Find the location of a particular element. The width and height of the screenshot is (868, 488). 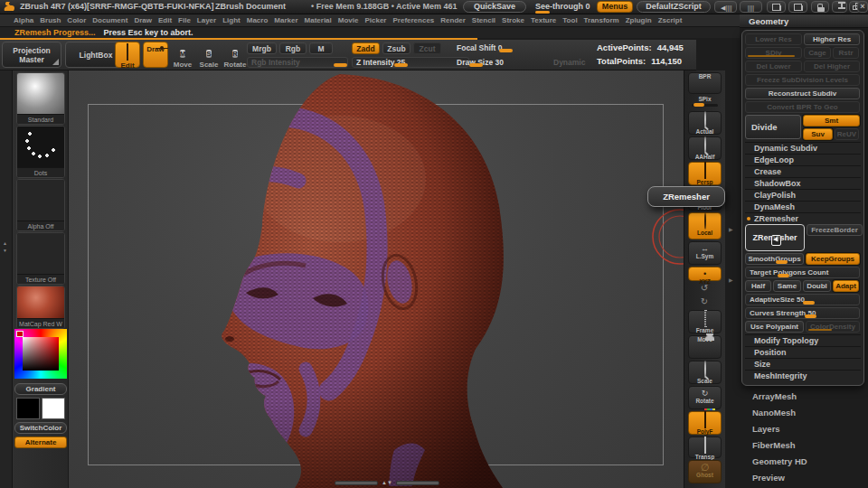

zadd-button: Zadd is located at coordinates (365, 49).